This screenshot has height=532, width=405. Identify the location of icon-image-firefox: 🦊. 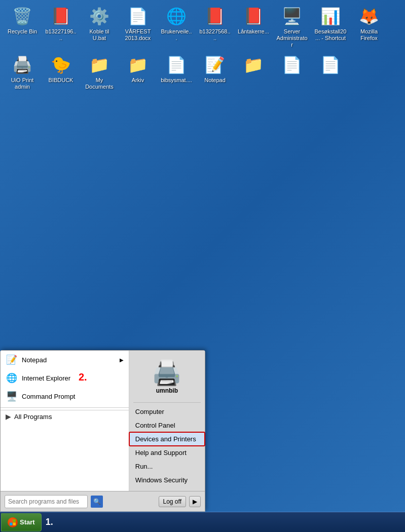
(369, 16).